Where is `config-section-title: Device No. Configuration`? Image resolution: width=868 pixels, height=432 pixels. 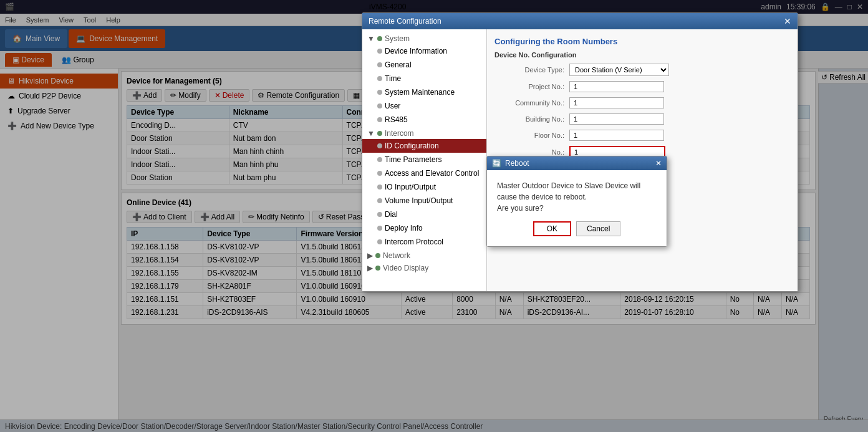 config-section-title: Device No. Configuration is located at coordinates (642, 55).